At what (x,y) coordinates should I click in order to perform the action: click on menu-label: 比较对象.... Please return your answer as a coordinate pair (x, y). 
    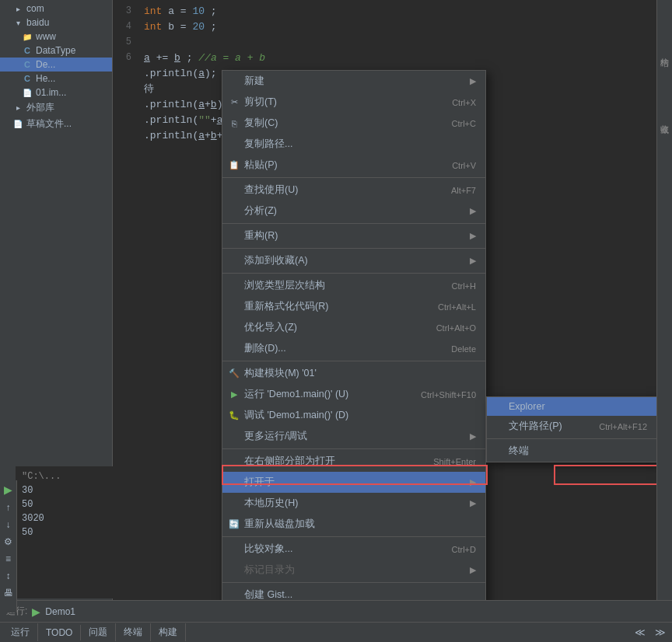
    Looking at the image, I should click on (268, 549).